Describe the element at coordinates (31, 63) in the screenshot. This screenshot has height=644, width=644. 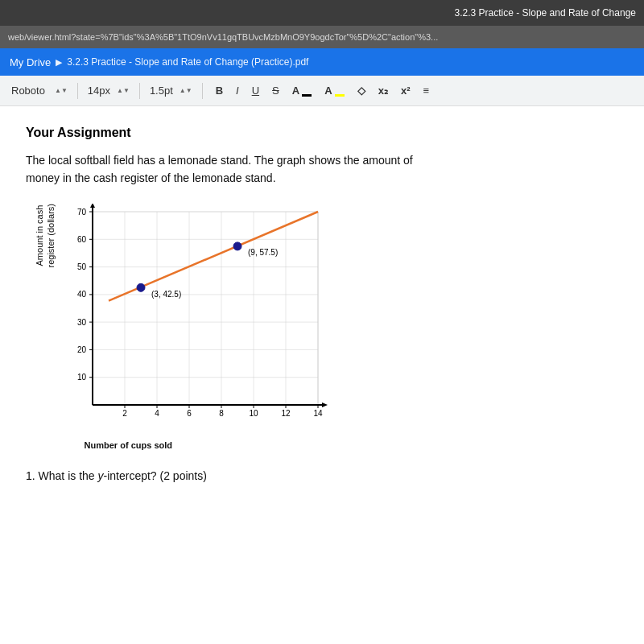
I see `my-drive-link: My Drive` at that location.